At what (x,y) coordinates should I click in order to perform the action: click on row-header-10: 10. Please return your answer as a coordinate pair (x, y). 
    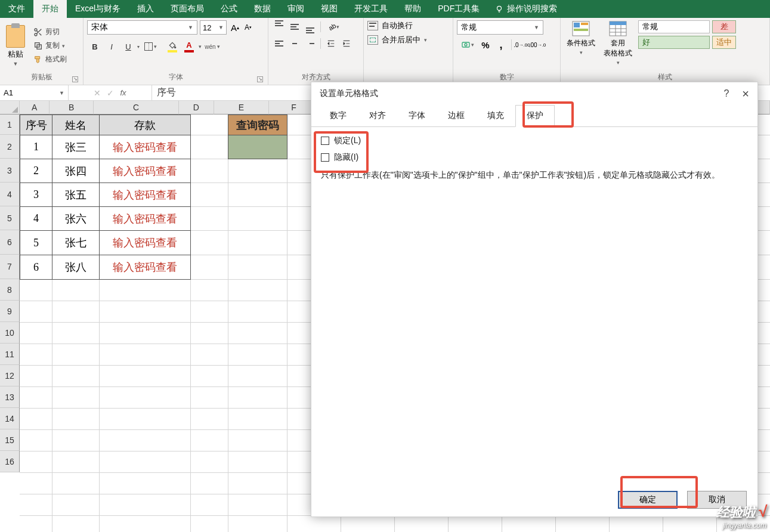
    Looking at the image, I should click on (10, 333).